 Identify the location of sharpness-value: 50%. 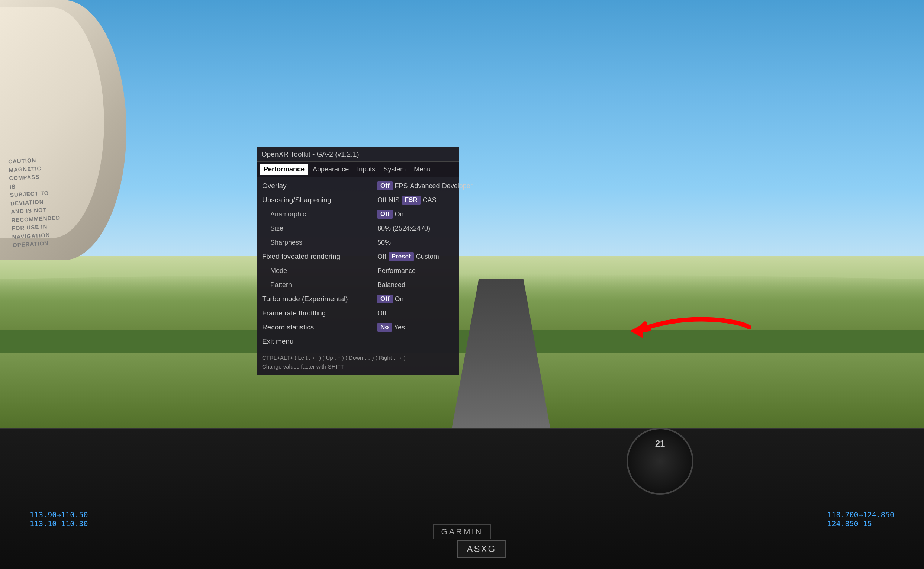
(384, 242).